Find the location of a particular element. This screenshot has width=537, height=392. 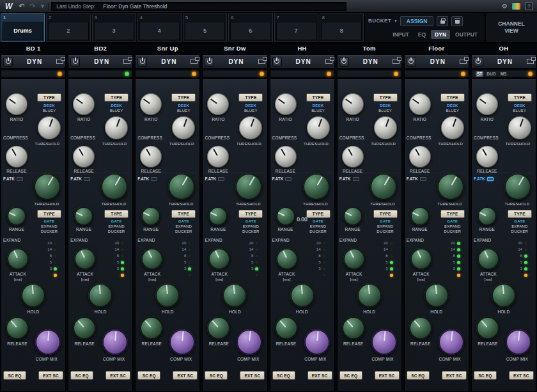

bucket-tab-5: 5 5 is located at coordinates (205, 27).